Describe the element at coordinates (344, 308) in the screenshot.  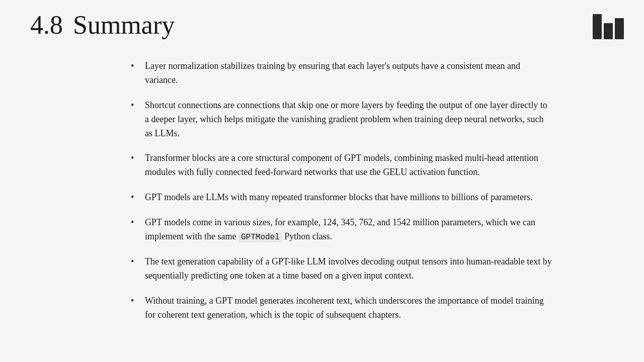
I see `list-item-text: Without training, a GPT model generates …` at that location.